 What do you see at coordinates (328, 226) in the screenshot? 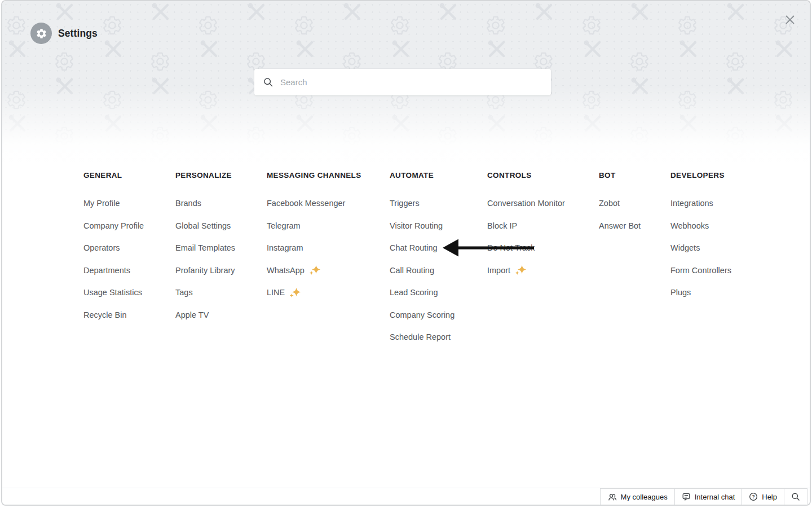
I see `settings-item-telegram: Telegram` at bounding box center [328, 226].